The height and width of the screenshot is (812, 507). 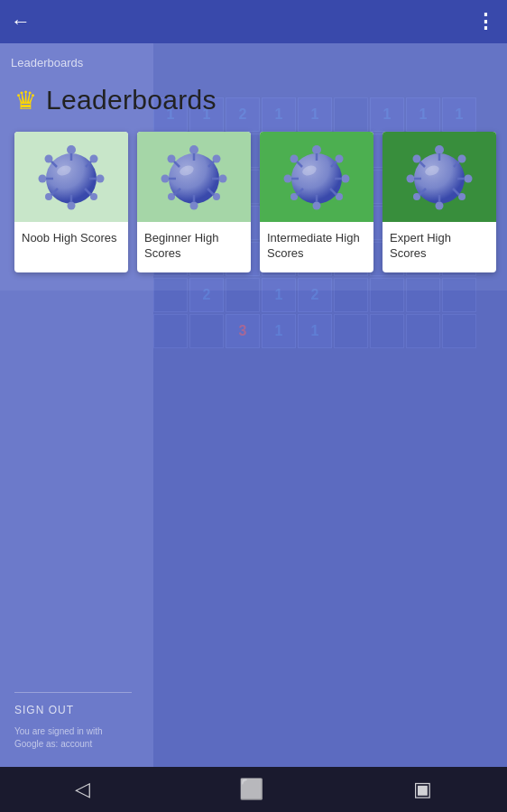 What do you see at coordinates (132, 100) in the screenshot?
I see `leaderboard-title: Leaderboards` at bounding box center [132, 100].